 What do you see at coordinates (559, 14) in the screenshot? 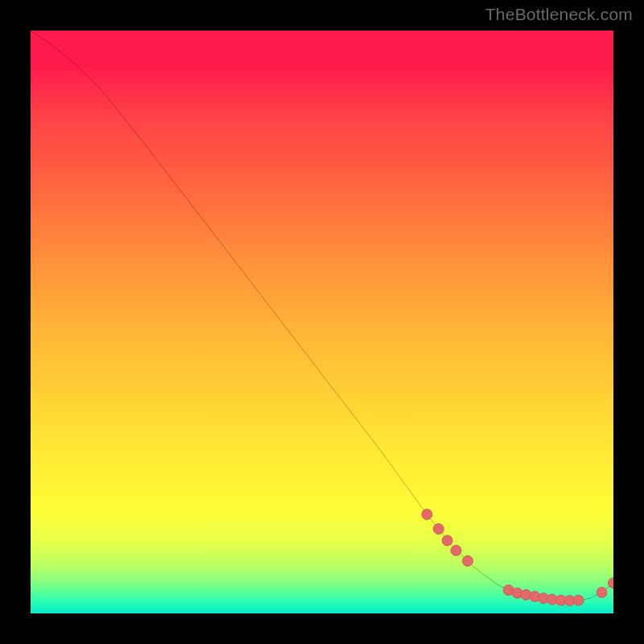
I see `watermark-text: TheBottleneck.com` at bounding box center [559, 14].